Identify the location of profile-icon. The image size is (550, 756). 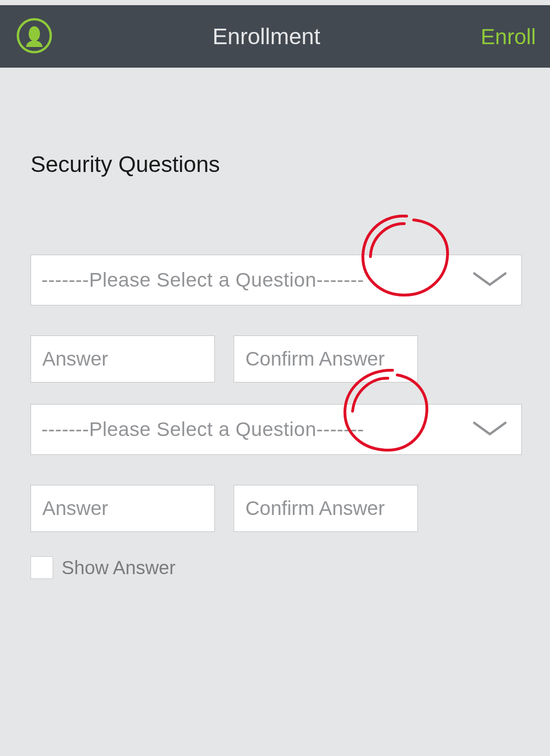
(34, 37).